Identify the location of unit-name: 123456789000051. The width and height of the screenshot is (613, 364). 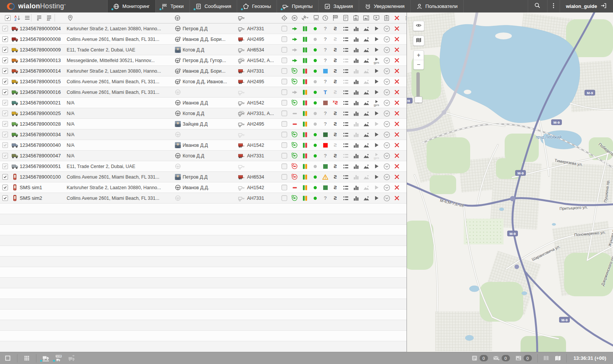
(43, 166).